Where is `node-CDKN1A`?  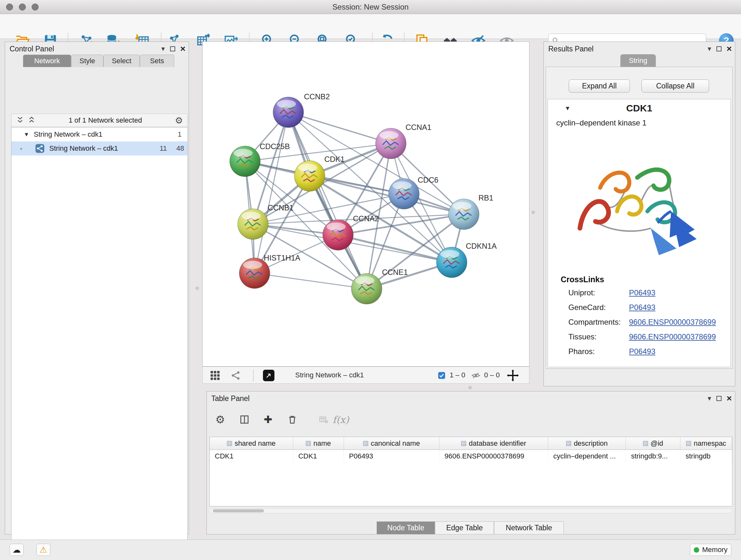 node-CDKN1A is located at coordinates (452, 262).